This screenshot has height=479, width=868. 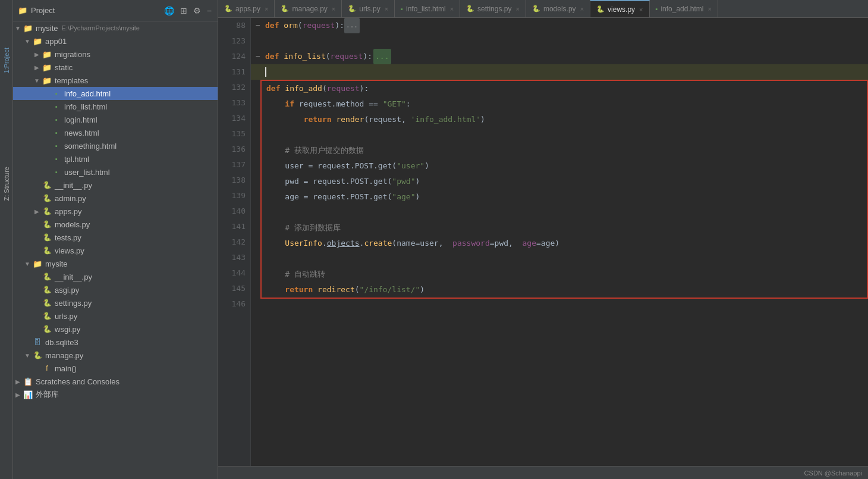 I want to click on tab-icon-py-4: 🐍, so click(x=470, y=8).